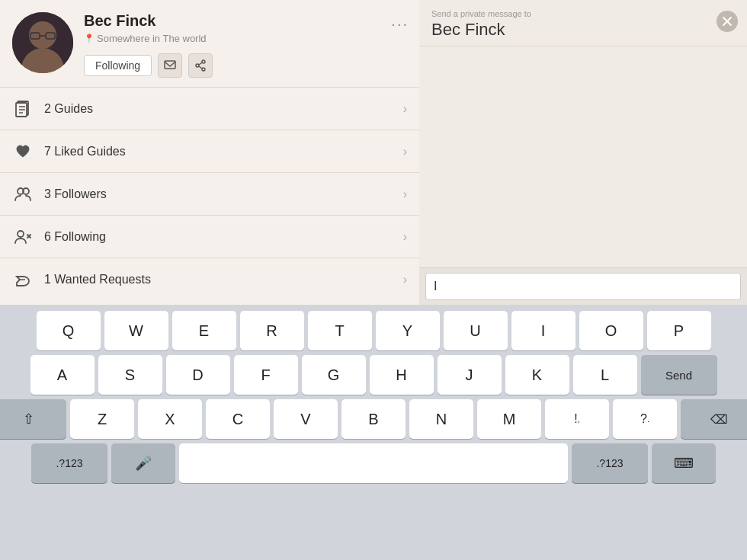 This screenshot has height=560, width=747. I want to click on key-send: Send, so click(679, 375).